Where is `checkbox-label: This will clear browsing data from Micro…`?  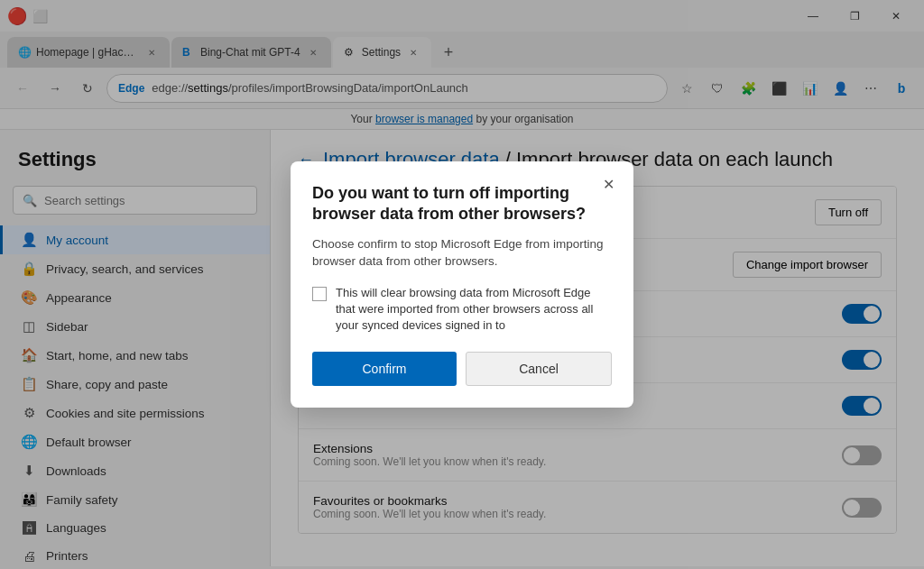 checkbox-label: This will clear browsing data from Micro… is located at coordinates (474, 310).